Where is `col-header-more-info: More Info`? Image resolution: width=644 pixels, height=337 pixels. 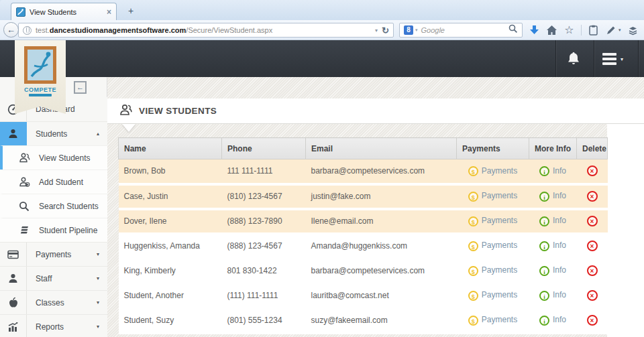 col-header-more-info: More Info is located at coordinates (553, 149).